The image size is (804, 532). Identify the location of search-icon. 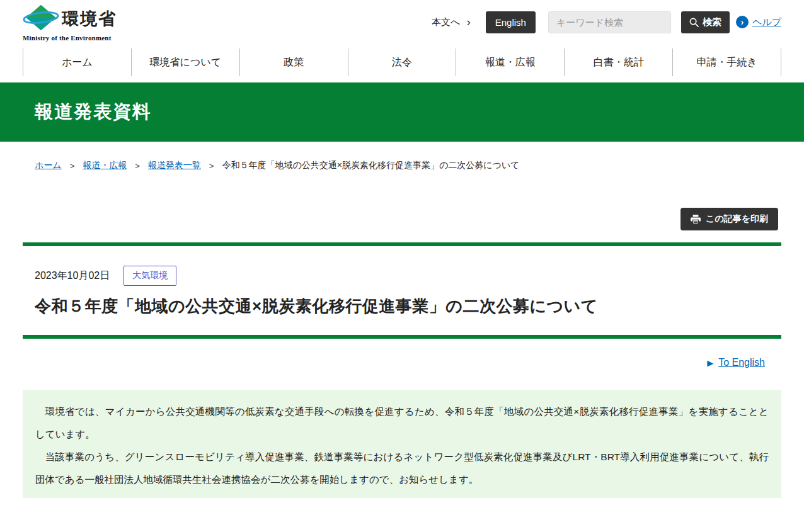
(694, 23).